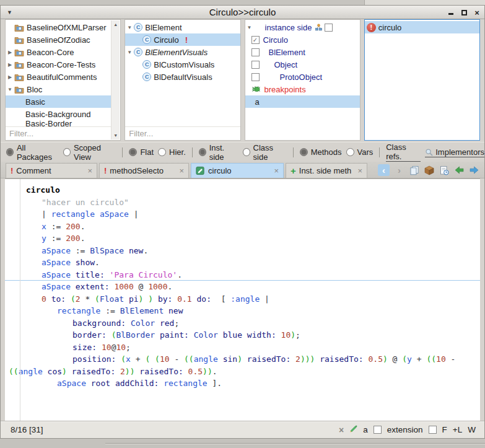  I want to click on scroll-up-button: ▲, so click(115, 25).